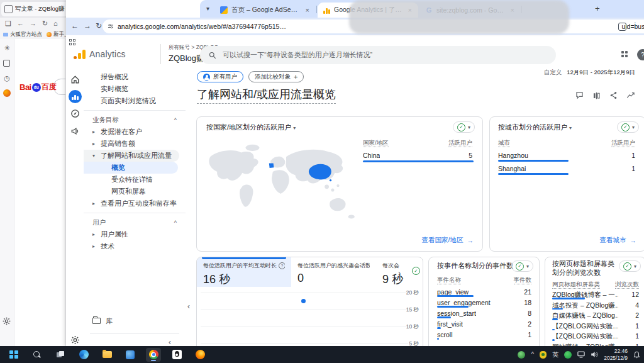 This screenshot has height=363, width=644. Describe the element at coordinates (208, 9) in the screenshot. I see `tab-search-icon: ▾` at that location.